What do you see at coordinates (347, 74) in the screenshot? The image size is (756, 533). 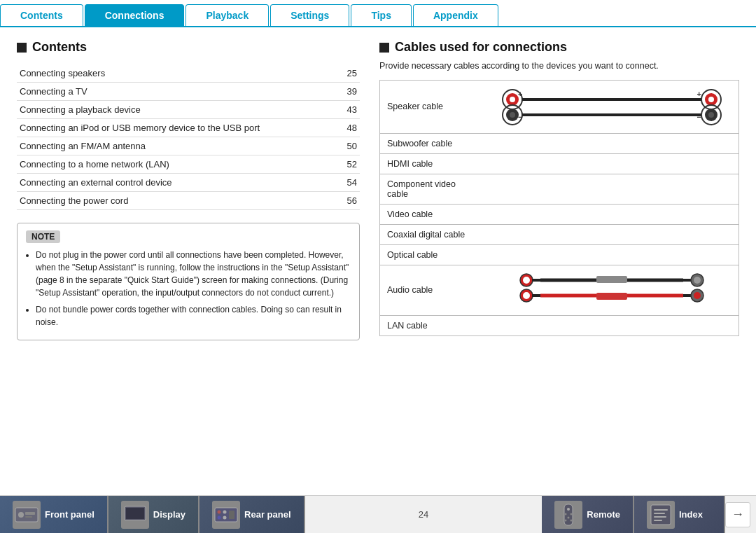 I see `toc-page-number: 25` at bounding box center [347, 74].